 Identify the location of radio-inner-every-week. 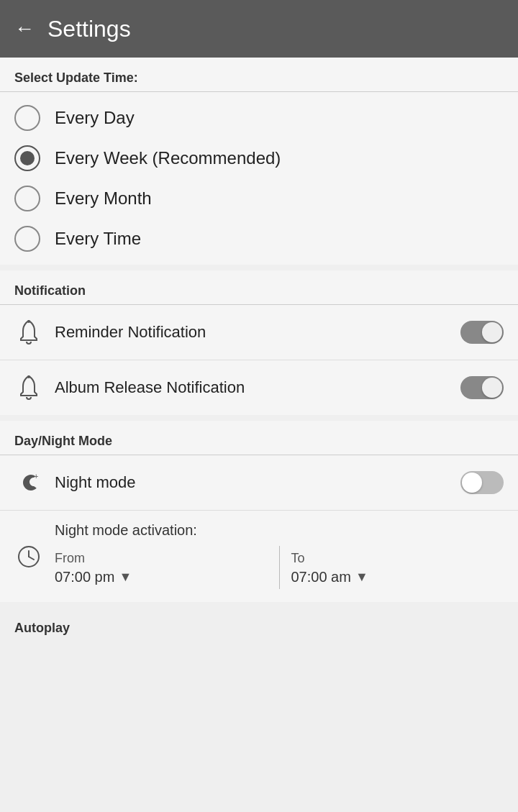
(27, 158).